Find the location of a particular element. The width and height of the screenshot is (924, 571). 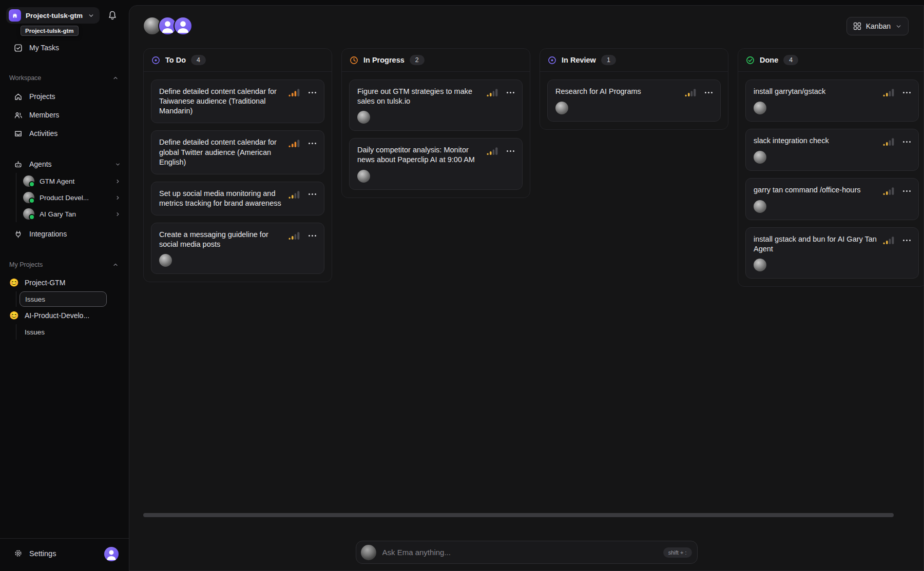

sidebar-agent-product-development: Product Devel... is located at coordinates (73, 198).